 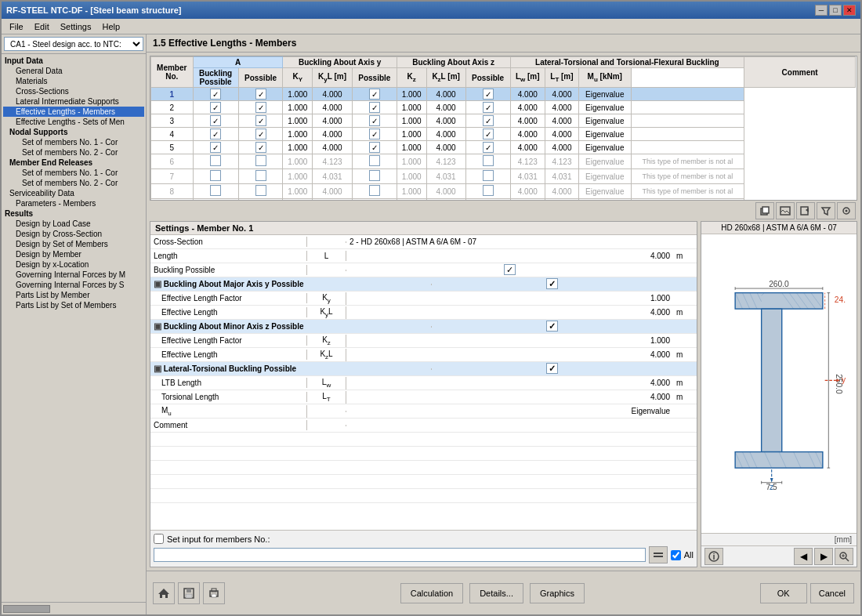 What do you see at coordinates (16, 27) in the screenshot?
I see `menu-file: File` at bounding box center [16, 27].